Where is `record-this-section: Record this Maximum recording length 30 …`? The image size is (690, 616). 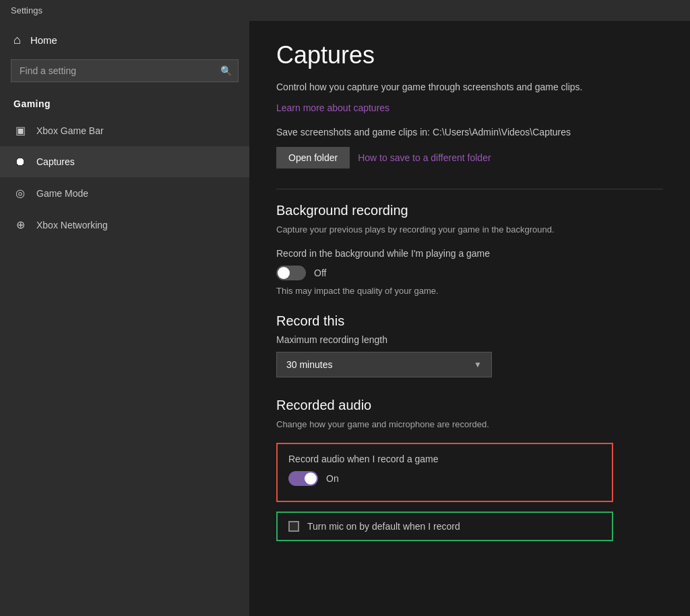
record-this-section: Record this Maximum recording length 30 … is located at coordinates (470, 345).